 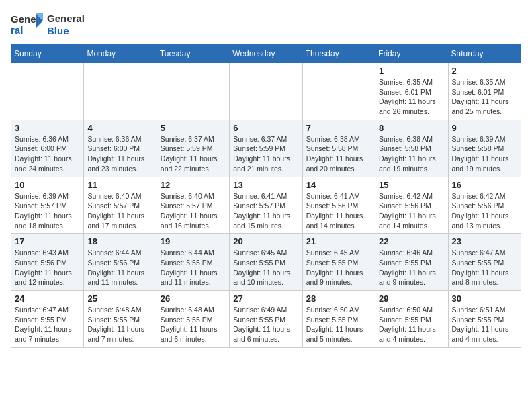 I want to click on day-number: 27, so click(x=266, y=298).